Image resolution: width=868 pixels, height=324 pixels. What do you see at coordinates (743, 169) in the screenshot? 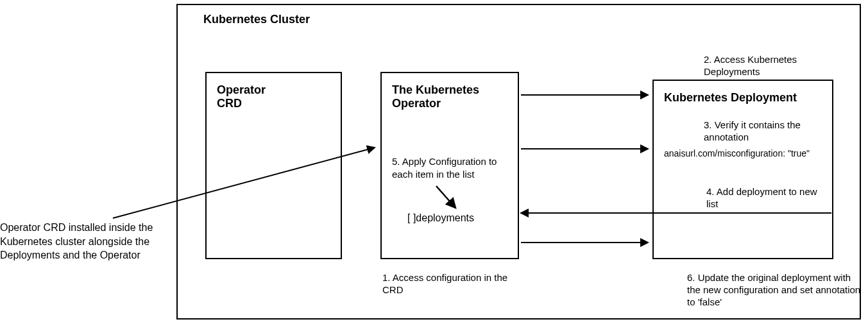
I see `kubernetes-deployment-box: Kubernetes Deployment anaisurl.com/misco…` at bounding box center [743, 169].